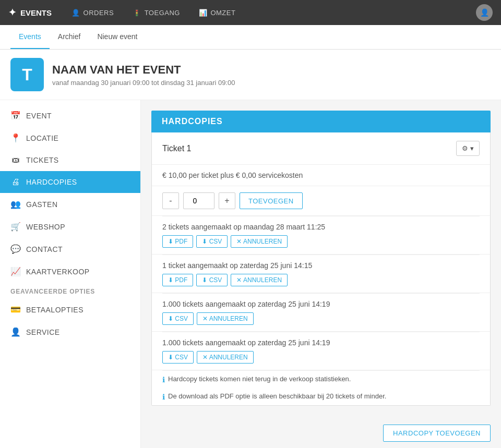 The height and width of the screenshot is (448, 501). I want to click on sidebar-label-webshop: WEBSHOP, so click(46, 227).